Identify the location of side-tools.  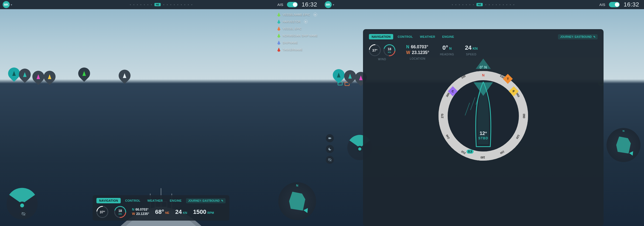
(330, 149).